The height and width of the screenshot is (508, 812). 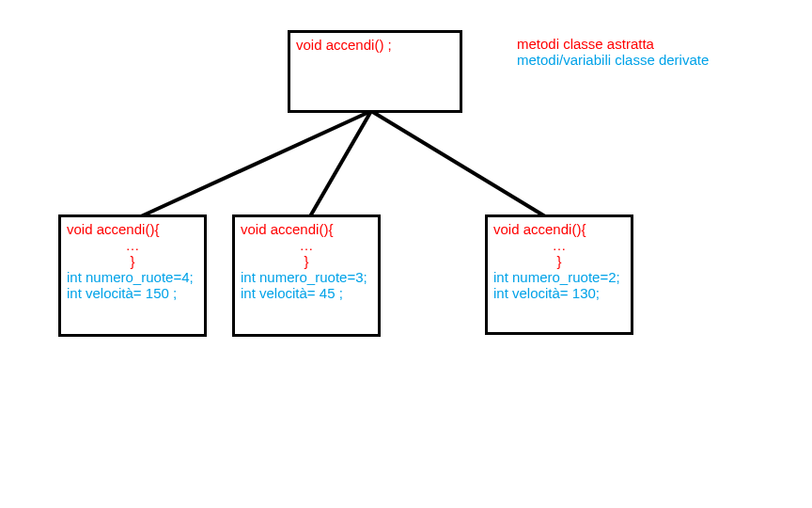 What do you see at coordinates (133, 230) in the screenshot?
I see `child1-method-open: void accendi(){` at bounding box center [133, 230].